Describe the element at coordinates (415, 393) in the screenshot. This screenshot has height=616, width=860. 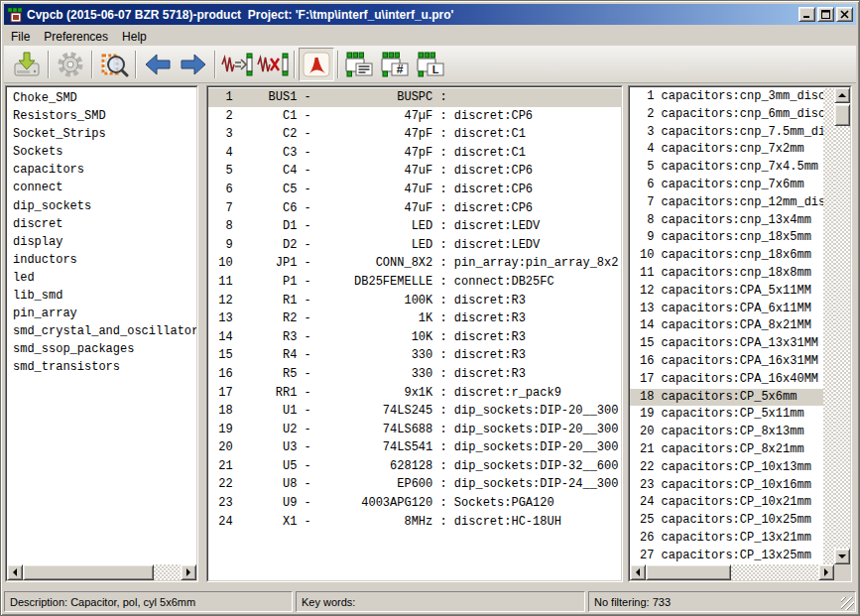
I see `component-row: 17 RR1 - 9x1K : discret:r_pack9` at that location.